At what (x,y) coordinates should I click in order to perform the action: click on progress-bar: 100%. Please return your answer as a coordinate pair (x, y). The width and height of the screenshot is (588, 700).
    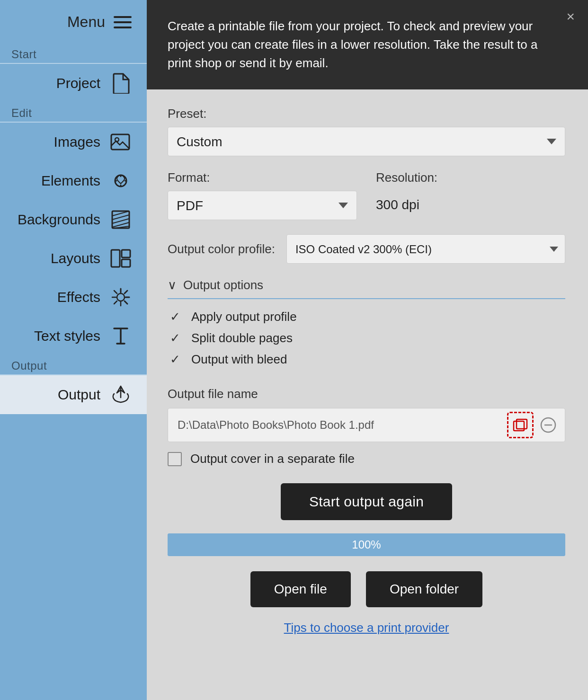
    Looking at the image, I should click on (366, 545).